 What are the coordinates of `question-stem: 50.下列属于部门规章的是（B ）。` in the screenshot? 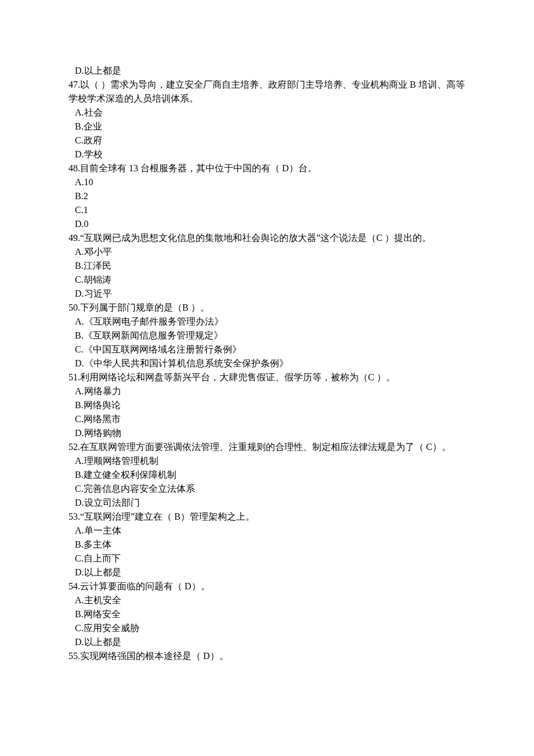 It's located at (267, 308).